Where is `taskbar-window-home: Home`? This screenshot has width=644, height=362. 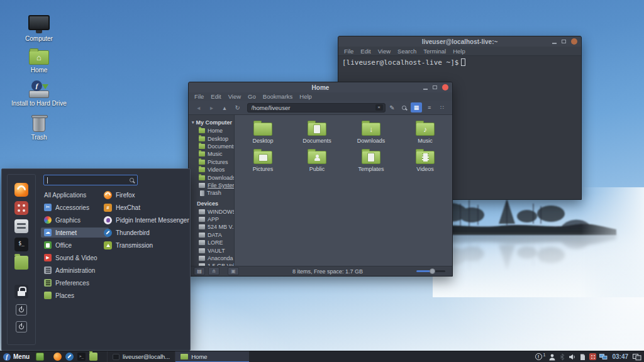
taskbar-window-home: Home is located at coordinates (212, 357).